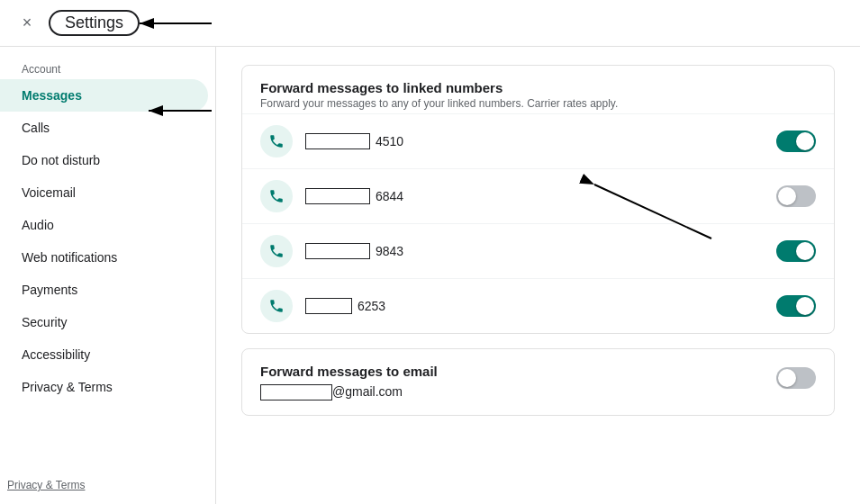 The width and height of the screenshot is (860, 504). What do you see at coordinates (104, 225) in the screenshot?
I see `sidebar-item-audio: Audio` at bounding box center [104, 225].